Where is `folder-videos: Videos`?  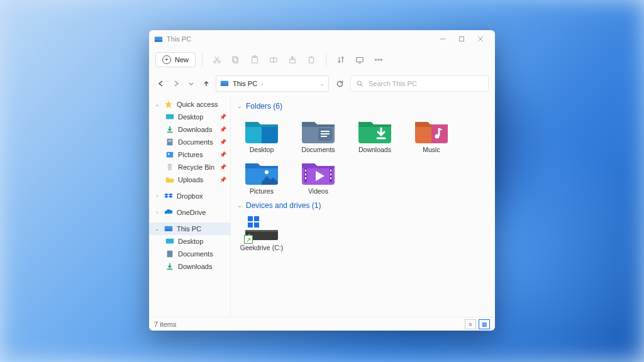 folder-videos: Videos is located at coordinates (318, 176).